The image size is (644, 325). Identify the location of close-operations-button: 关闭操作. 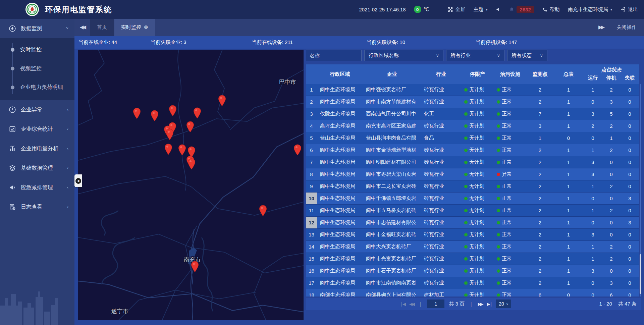
(627, 27).